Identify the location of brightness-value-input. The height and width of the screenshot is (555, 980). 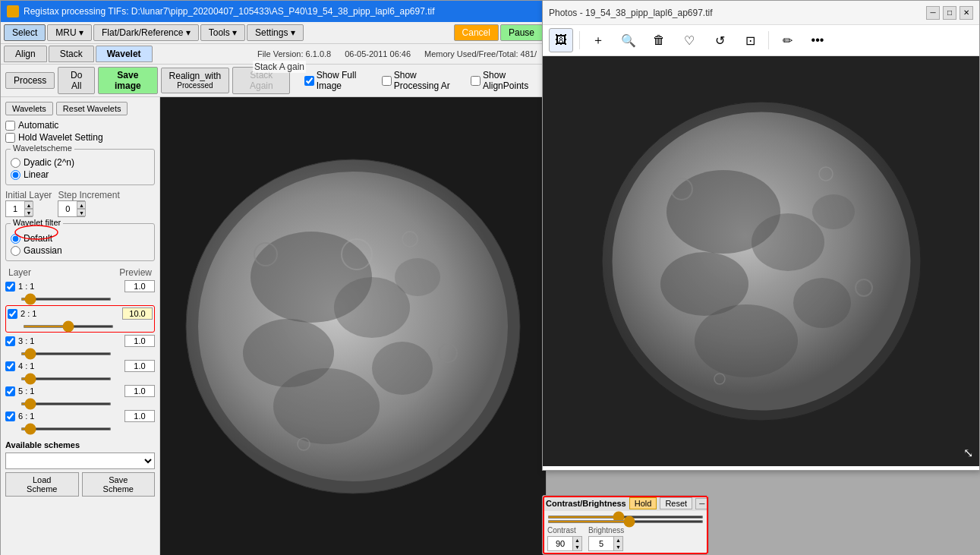
(601, 544).